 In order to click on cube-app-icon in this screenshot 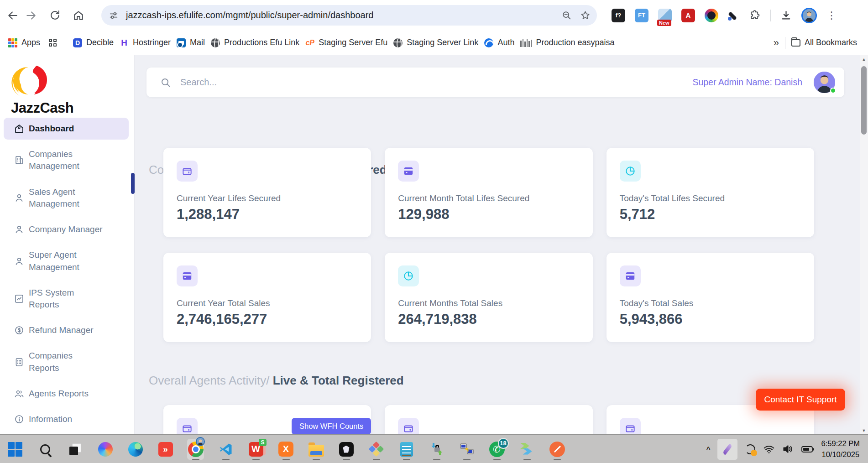, I will do `click(346, 449)`.